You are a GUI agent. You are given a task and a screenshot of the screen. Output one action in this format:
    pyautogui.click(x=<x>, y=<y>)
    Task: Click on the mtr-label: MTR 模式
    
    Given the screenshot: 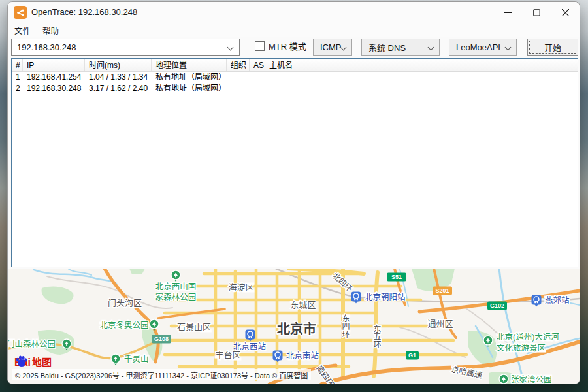 What is the action you would take?
    pyautogui.click(x=287, y=46)
    